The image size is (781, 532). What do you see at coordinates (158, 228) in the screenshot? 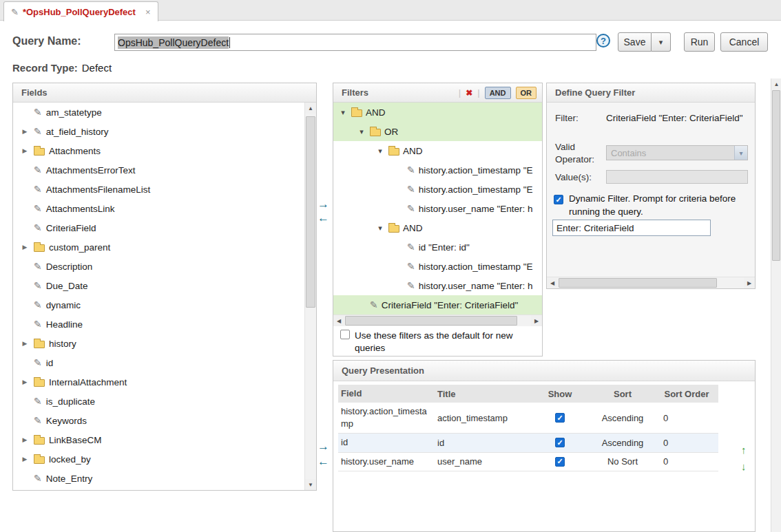
I see `field-item-CriteriaField: ▶✎CriteriaField` at bounding box center [158, 228].